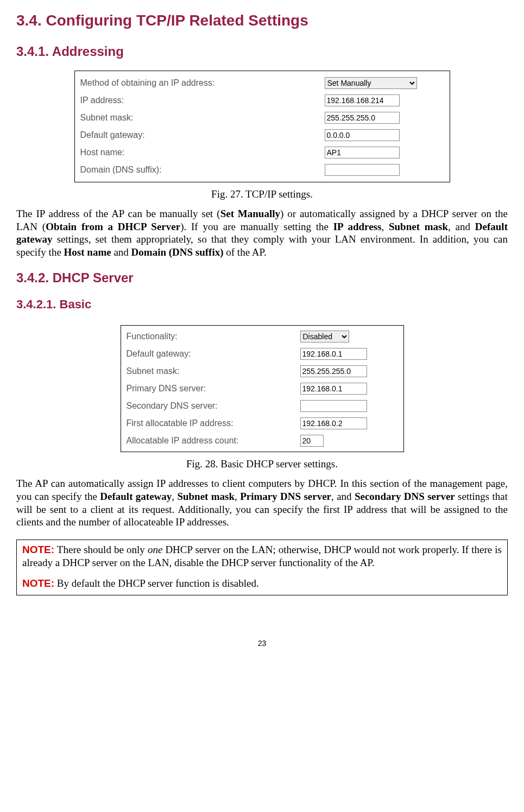 Image resolution: width=524 pixels, height=812 pixels. Describe the element at coordinates (262, 568) in the screenshot. I see `note-box: NOTE: There should be only one DHCP serv…` at that location.